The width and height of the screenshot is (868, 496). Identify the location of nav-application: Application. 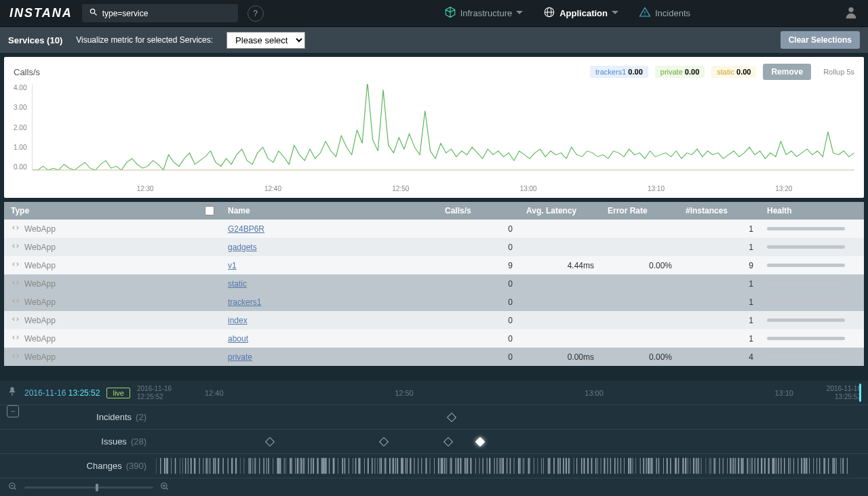
(580, 14).